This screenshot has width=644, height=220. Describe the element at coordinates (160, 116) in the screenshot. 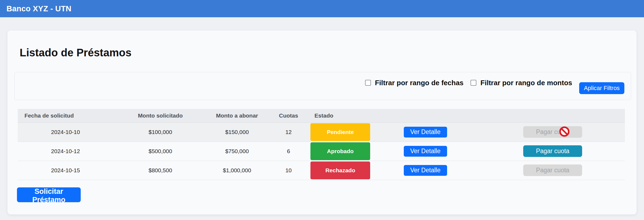

I see `header-monto-solicitado: Monto solicitado` at that location.